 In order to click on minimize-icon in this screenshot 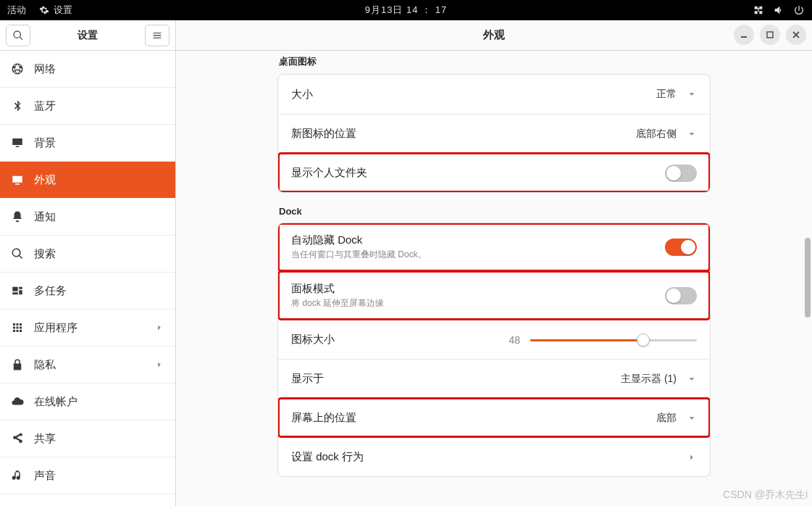, I will do `click(744, 35)`.